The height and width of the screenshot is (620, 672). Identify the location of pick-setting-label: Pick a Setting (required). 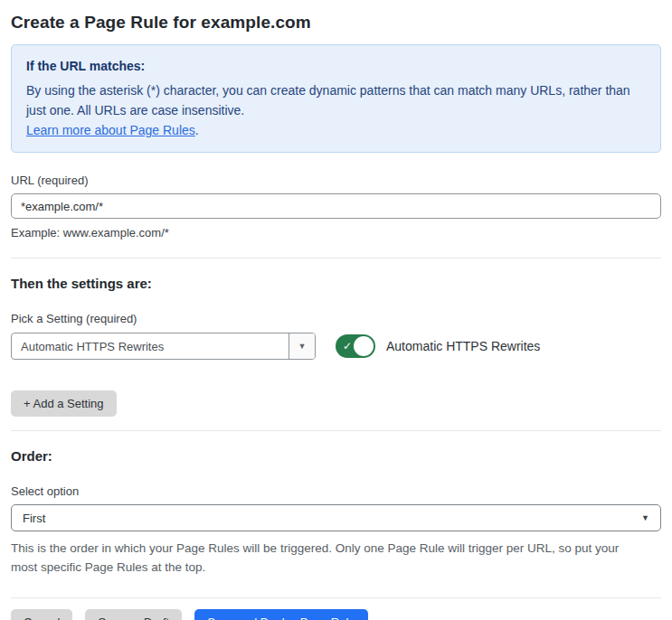
(336, 318).